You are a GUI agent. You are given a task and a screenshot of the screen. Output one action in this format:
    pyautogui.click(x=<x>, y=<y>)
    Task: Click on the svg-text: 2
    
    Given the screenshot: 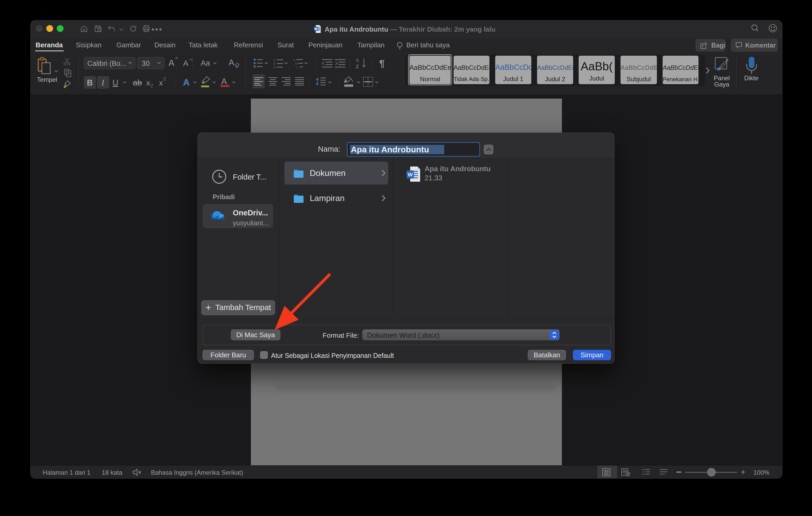 What is the action you would take?
    pyautogui.click(x=274, y=64)
    